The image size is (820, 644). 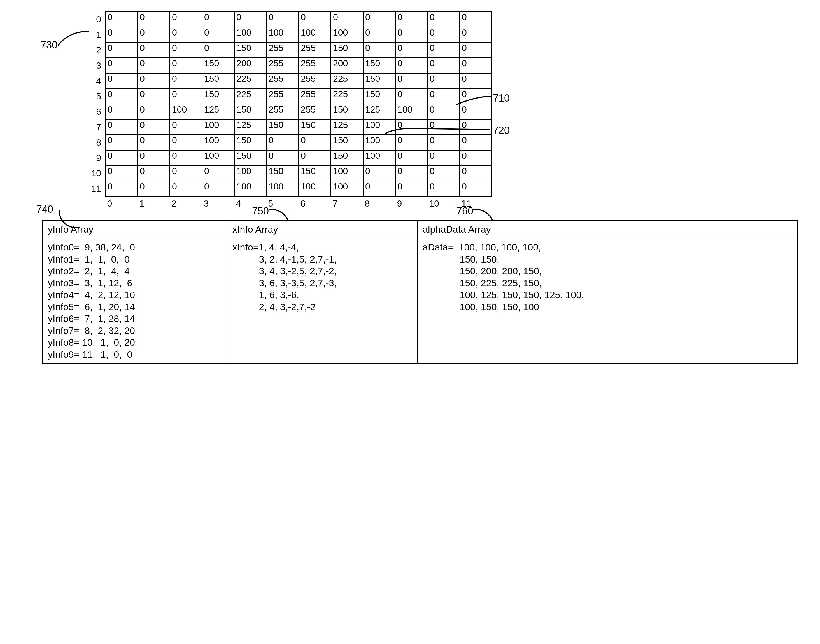 What do you see at coordinates (288, 173) in the screenshot?
I see `grid-row: 1000001001501501000000` at bounding box center [288, 173].